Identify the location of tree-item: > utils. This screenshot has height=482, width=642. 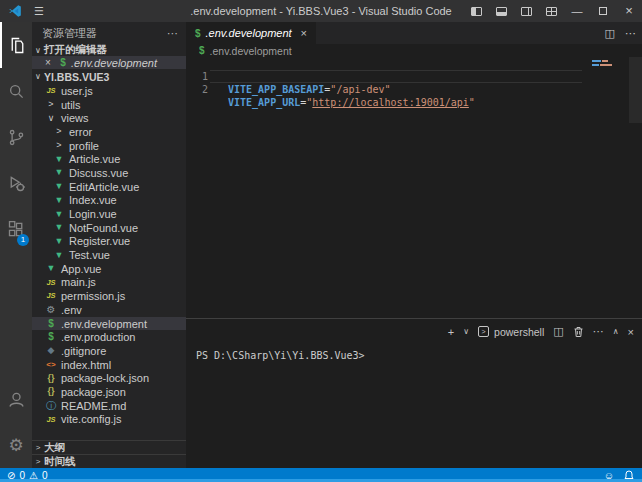
(109, 105).